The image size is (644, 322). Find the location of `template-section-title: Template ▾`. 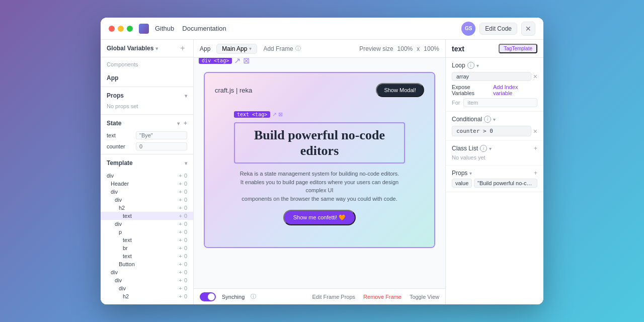

template-section-title: Template ▾ is located at coordinates (147, 163).